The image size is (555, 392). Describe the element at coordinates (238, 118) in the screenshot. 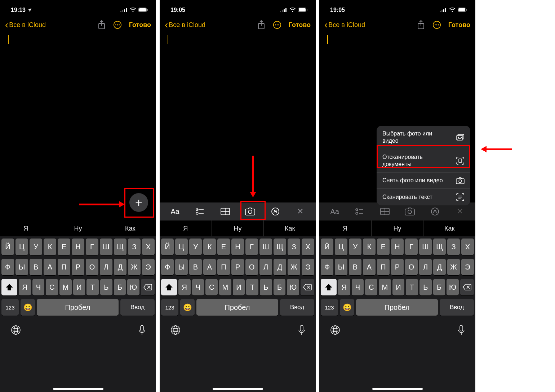

I see `note-body` at that location.